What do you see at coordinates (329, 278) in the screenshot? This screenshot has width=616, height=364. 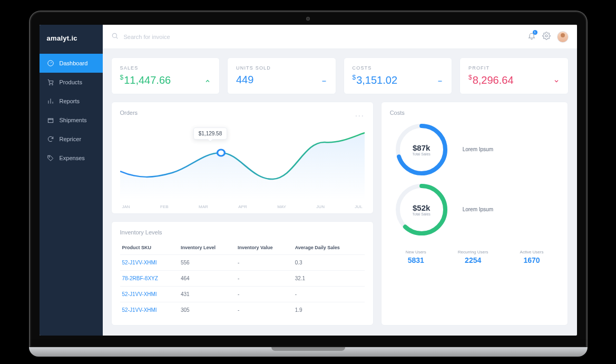 I see `table-cell: 32.1` at bounding box center [329, 278].